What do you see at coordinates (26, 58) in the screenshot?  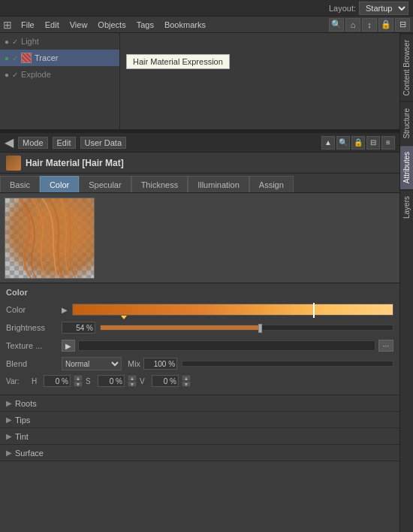 I see `tracer-texture-icon` at bounding box center [26, 58].